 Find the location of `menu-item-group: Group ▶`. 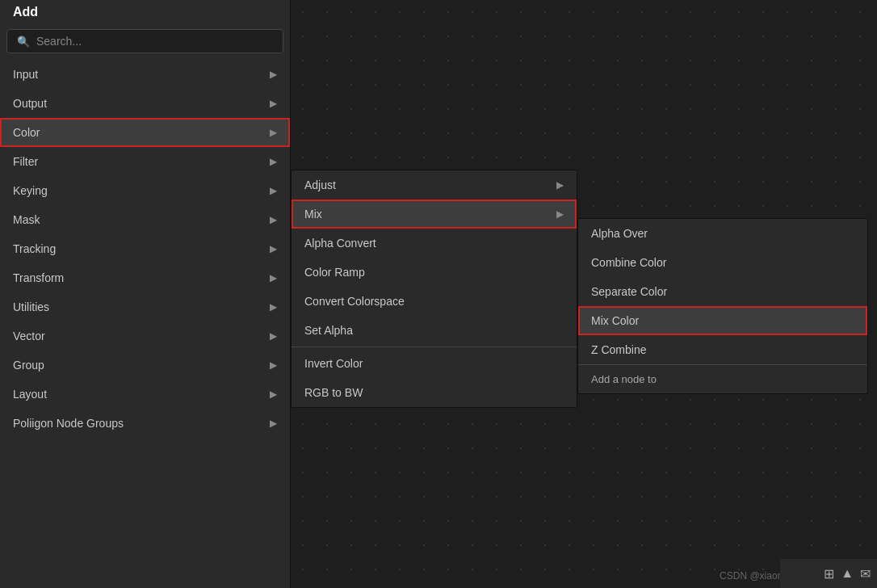

menu-item-group: Group ▶ is located at coordinates (145, 365).